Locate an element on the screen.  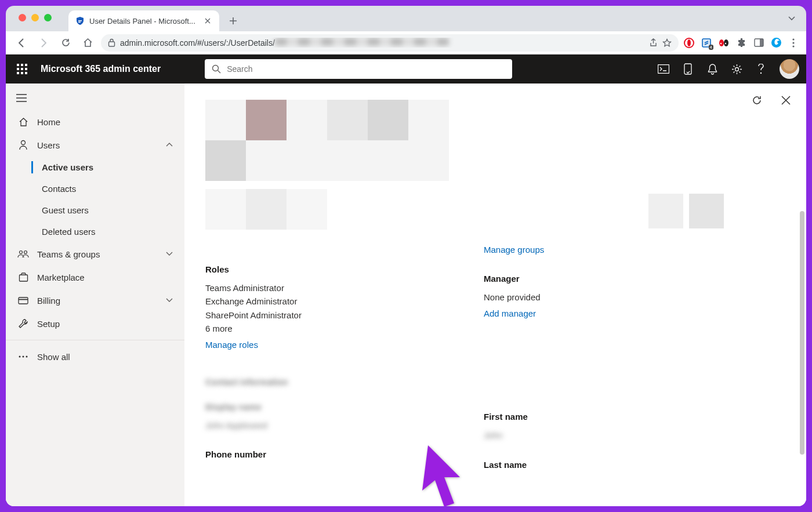
search-box is located at coordinates (358, 69).